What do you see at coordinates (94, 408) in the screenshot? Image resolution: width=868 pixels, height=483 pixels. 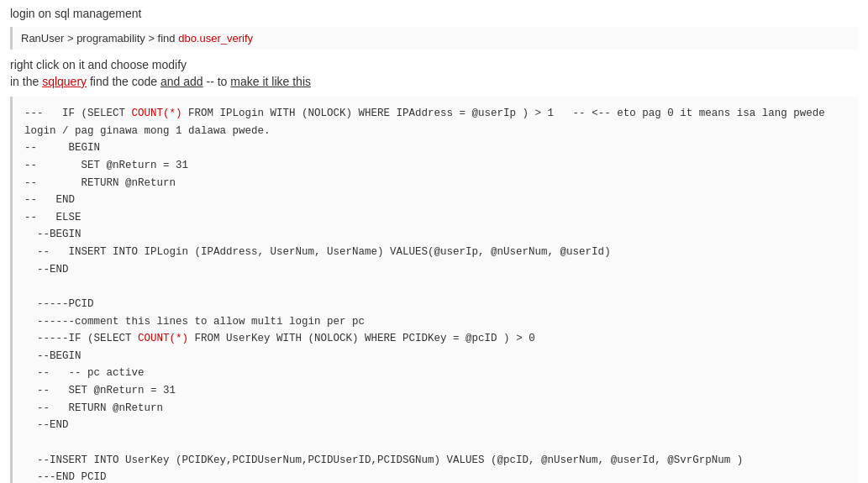 I see `code-line-16: -- RETURN @nReturn` at bounding box center [94, 408].